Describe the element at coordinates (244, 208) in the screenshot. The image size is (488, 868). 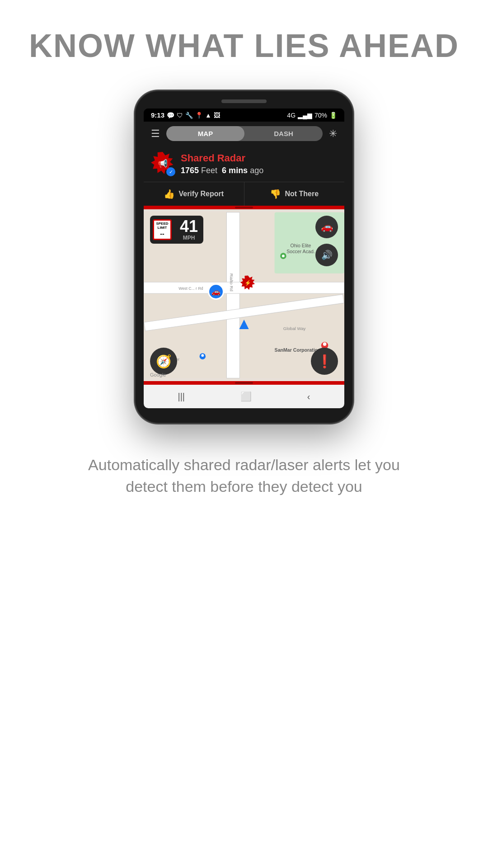
I see `red-bar-top` at that location.